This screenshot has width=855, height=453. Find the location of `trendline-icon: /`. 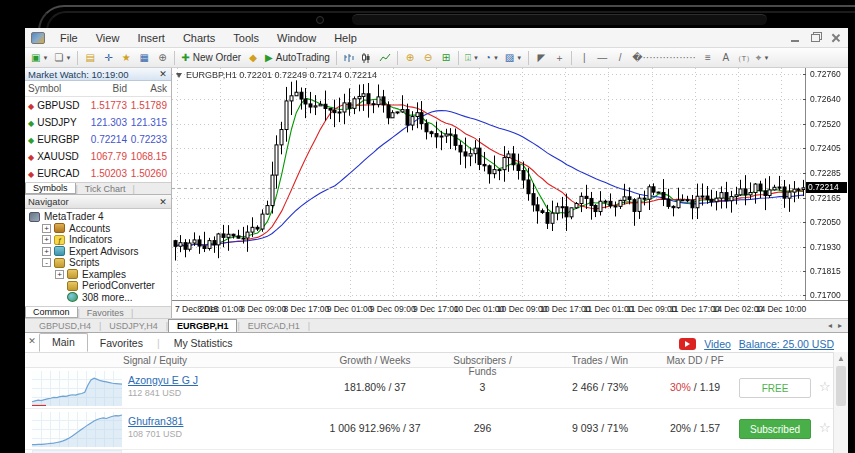

trendline-icon: / is located at coordinates (620, 58).